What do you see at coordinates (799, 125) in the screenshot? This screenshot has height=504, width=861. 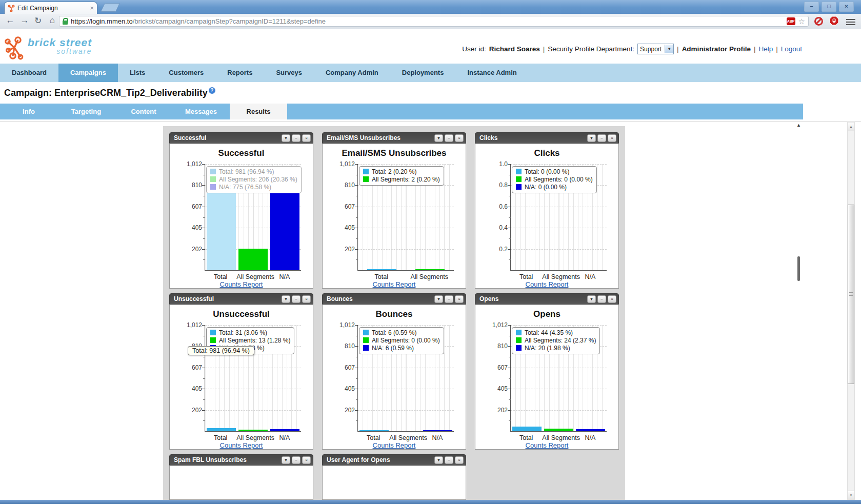 I see `content-scroll-up-icon: ▲` at bounding box center [799, 125].